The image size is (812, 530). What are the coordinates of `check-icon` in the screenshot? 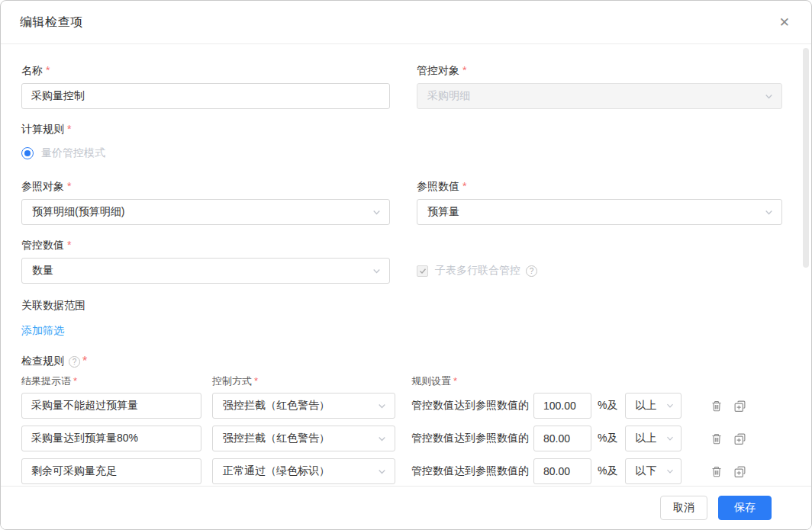 It's located at (423, 271).